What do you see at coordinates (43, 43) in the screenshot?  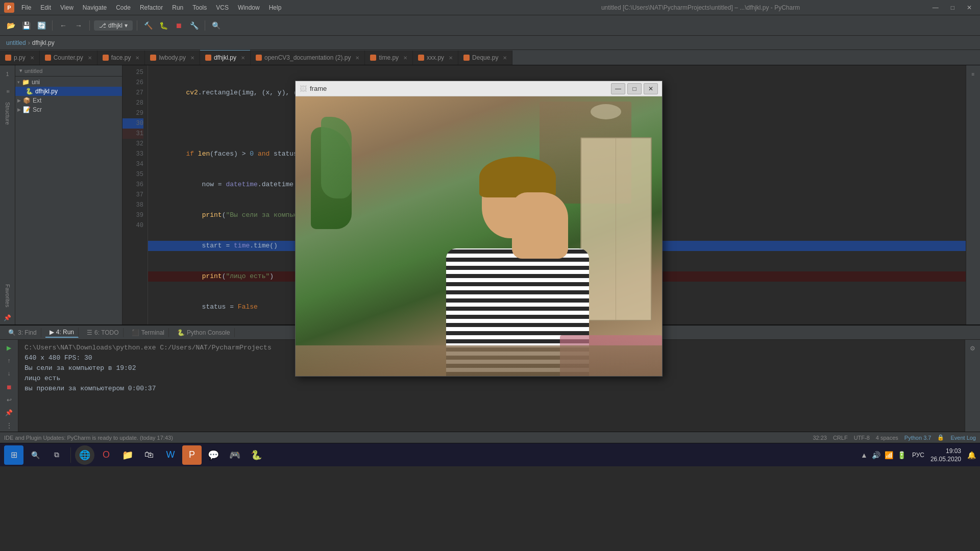 I see `breadcrumb-file: dfhjkl.py` at bounding box center [43, 43].